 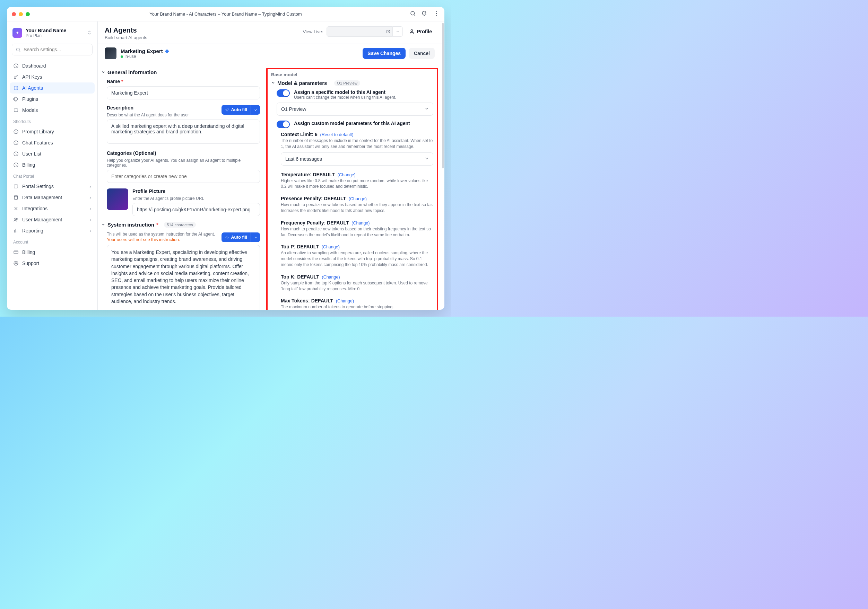 What do you see at coordinates (331, 277) in the screenshot?
I see `topk-change-link: (Change)` at bounding box center [331, 277].